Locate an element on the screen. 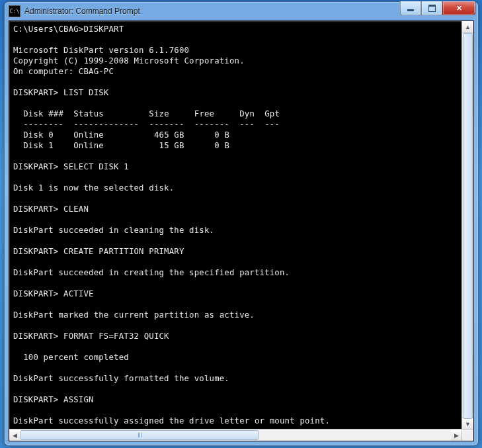 The width and height of the screenshot is (482, 448). minimize-button is located at coordinates (411, 8).